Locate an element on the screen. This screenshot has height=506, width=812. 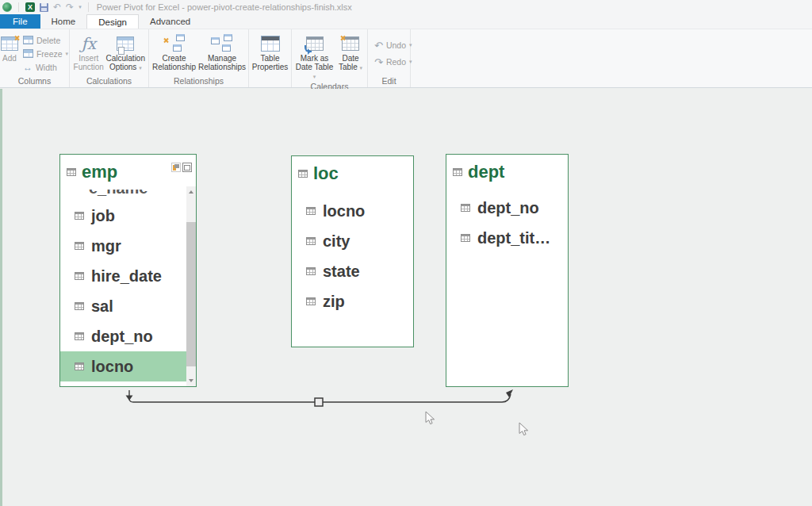
date-table-button: DateTable ▾ is located at coordinates (350, 56).